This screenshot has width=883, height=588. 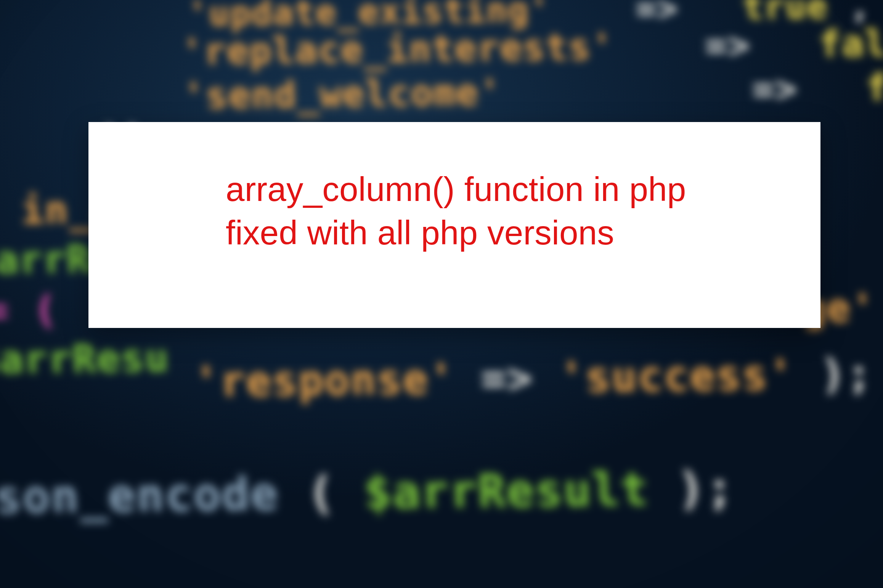 What do you see at coordinates (85, 359) in the screenshot?
I see `code-line-7: $arrResu` at bounding box center [85, 359].